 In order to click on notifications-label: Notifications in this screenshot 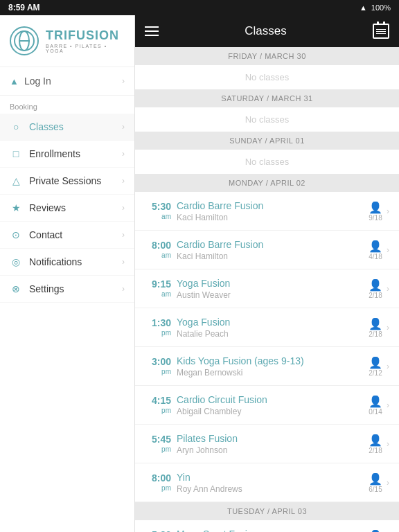, I will do `click(55, 262)`.